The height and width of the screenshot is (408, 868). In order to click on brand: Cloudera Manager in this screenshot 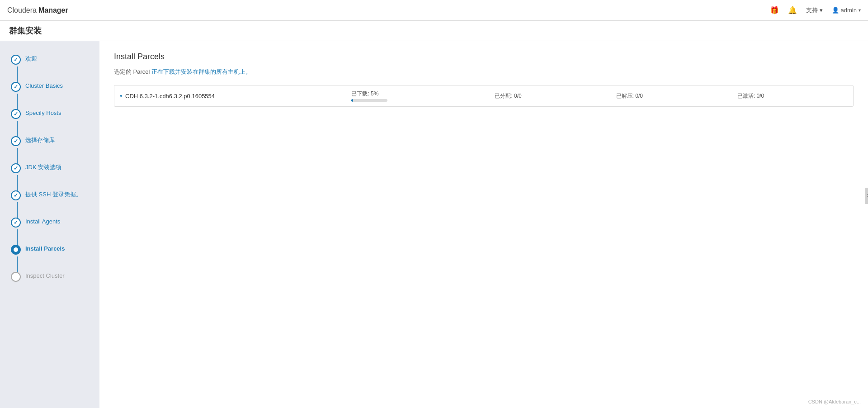, I will do `click(38, 10)`.